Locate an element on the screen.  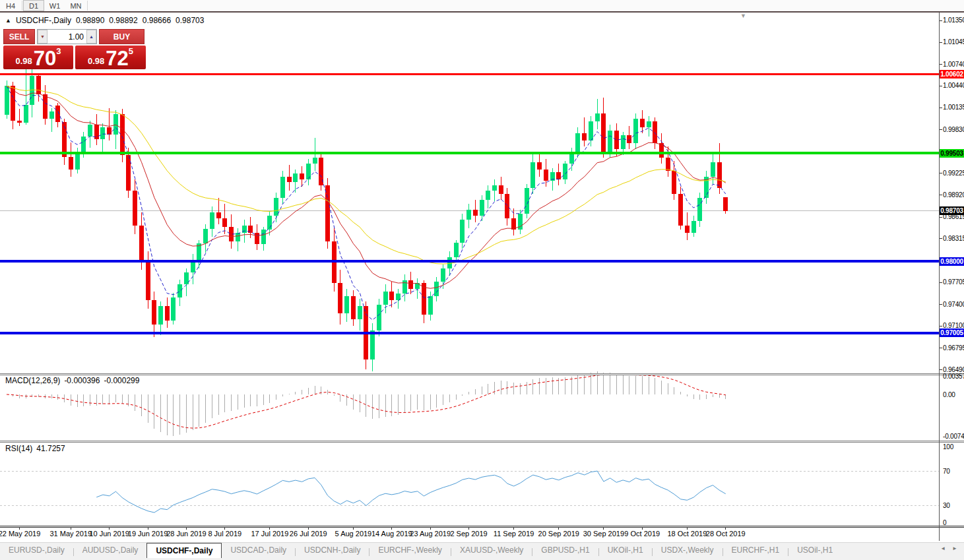
chart-tab-audusd-daily: AUDUSD-,Daily is located at coordinates (111, 550).